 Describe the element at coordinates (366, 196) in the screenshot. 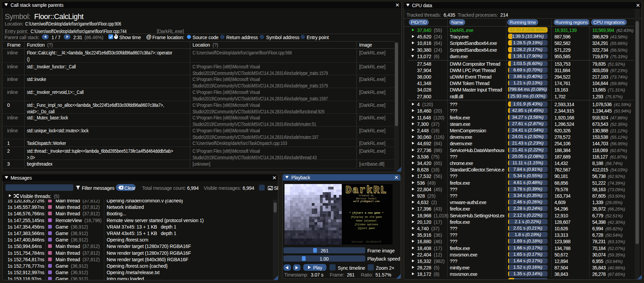

I see `svg-text: Created by` at that location.